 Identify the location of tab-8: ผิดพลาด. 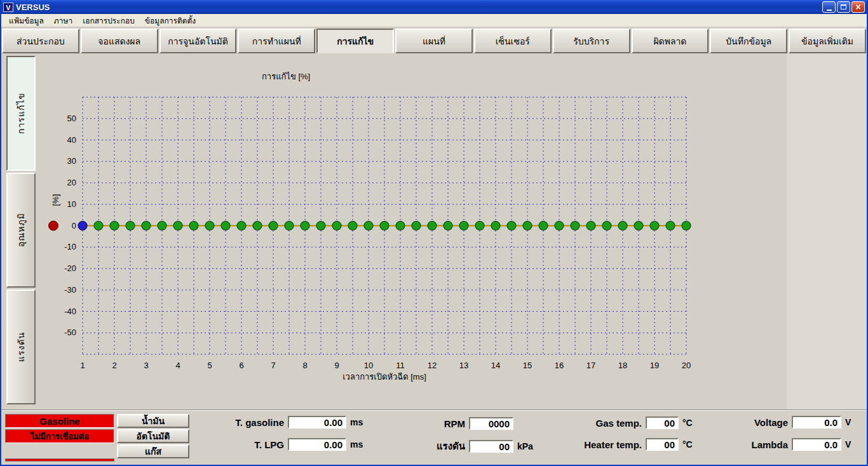
(670, 41).